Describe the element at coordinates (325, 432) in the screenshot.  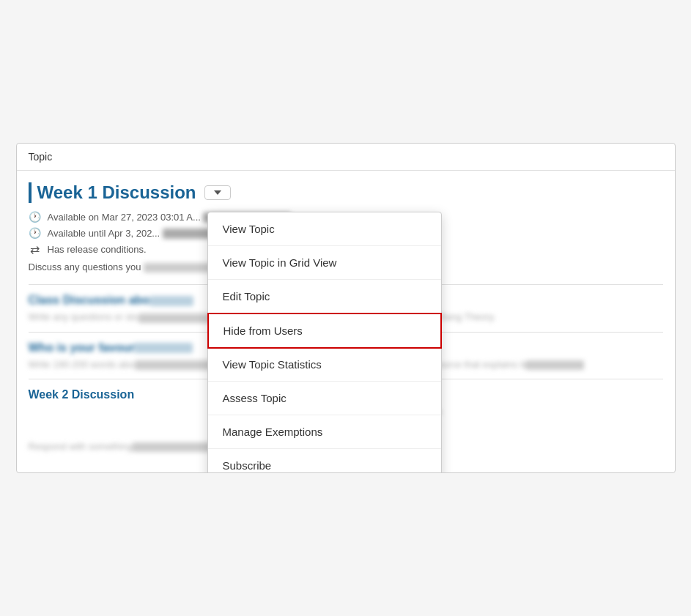
I see `dropdown-item-manage-exemptions: Manage Exemptions` at that location.